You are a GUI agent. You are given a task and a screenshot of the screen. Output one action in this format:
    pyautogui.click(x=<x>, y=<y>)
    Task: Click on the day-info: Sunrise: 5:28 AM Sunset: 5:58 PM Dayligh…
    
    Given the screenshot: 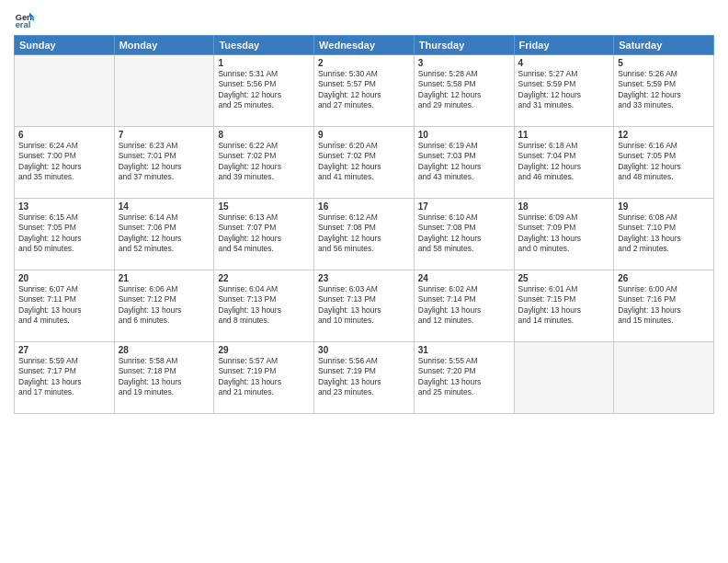 What is the action you would take?
    pyautogui.click(x=464, y=90)
    